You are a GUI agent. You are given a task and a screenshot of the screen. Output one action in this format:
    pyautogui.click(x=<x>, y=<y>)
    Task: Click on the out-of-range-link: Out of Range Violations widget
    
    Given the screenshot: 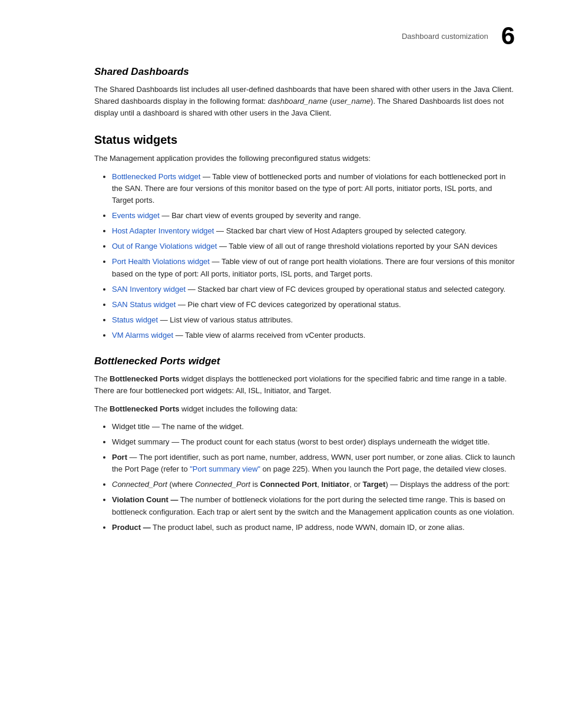 What is the action you would take?
    pyautogui.click(x=164, y=246)
    